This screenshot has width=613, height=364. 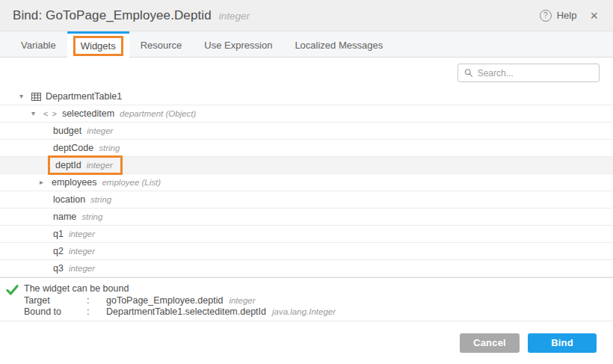 I want to click on tree-node-employees: ▸ employees employee (List), so click(x=306, y=182).